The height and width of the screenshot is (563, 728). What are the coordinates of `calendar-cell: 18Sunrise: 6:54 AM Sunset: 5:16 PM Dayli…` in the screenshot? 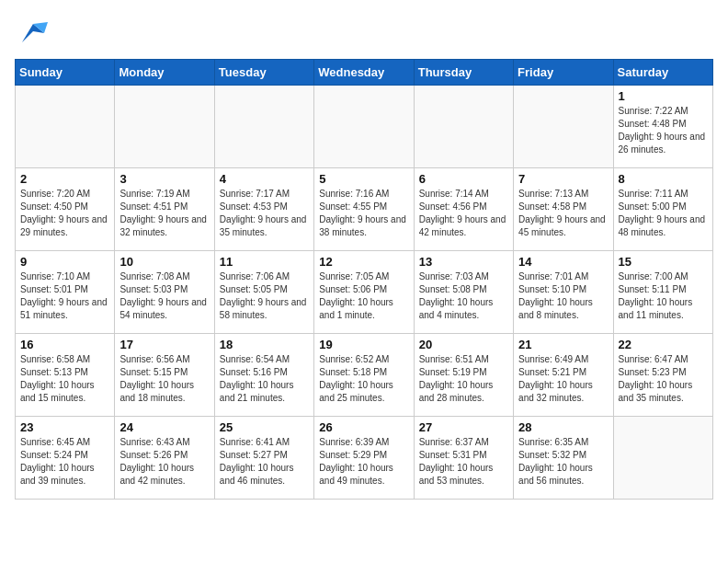 It's located at (264, 375).